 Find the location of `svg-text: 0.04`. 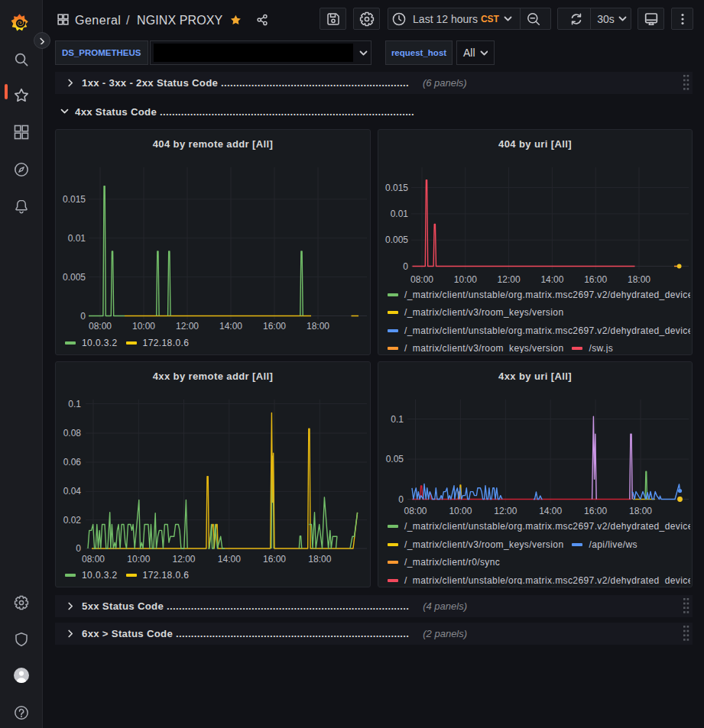

svg-text: 0.04 is located at coordinates (73, 491).